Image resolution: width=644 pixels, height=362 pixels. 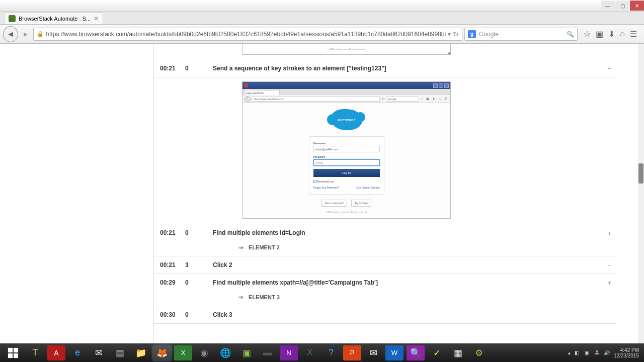 What do you see at coordinates (35, 353) in the screenshot?
I see `taskbar-app-textpad: T` at bounding box center [35, 353].